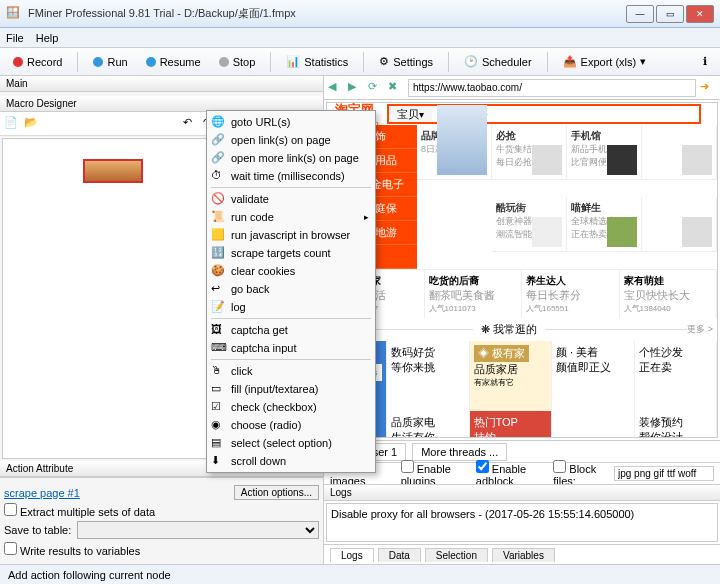  I want to click on new-project-icon: 📄, so click(12, 124).